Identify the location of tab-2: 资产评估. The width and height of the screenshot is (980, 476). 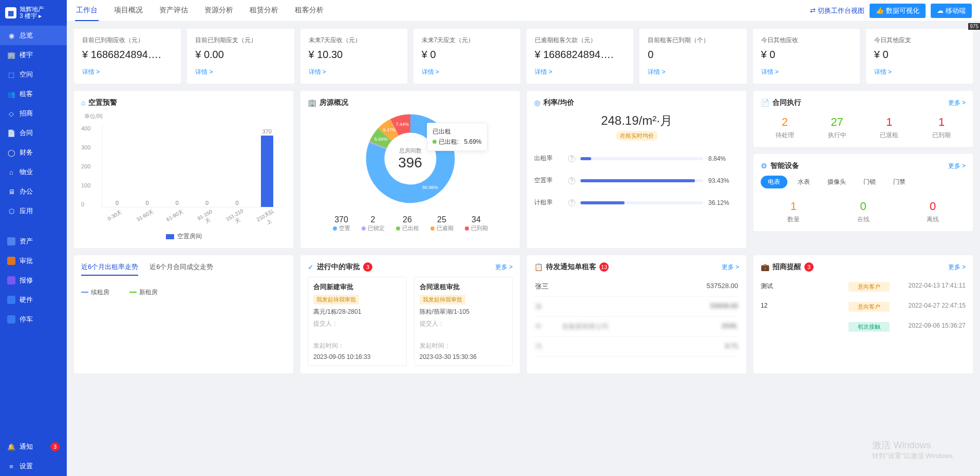
(174, 11).